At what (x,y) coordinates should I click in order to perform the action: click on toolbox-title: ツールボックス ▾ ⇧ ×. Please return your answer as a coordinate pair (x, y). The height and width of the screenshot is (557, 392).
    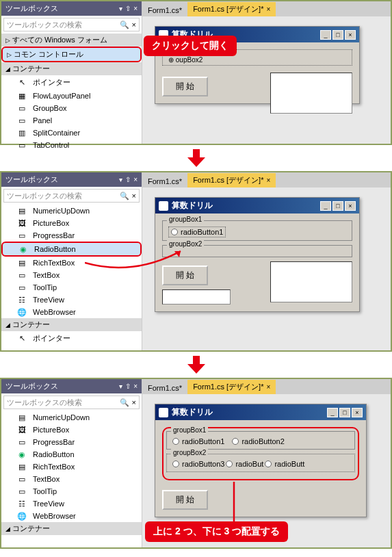
    Looking at the image, I should click on (71, 8).